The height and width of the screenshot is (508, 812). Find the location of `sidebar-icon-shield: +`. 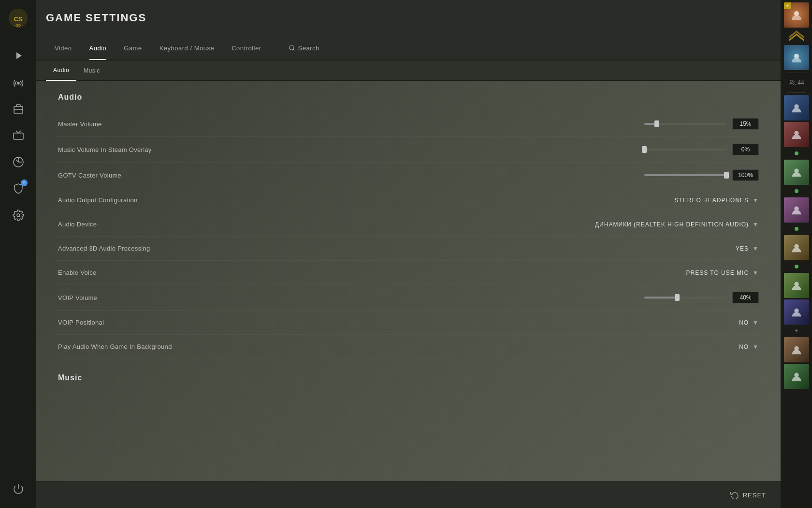

sidebar-icon-shield: + is located at coordinates (18, 189).